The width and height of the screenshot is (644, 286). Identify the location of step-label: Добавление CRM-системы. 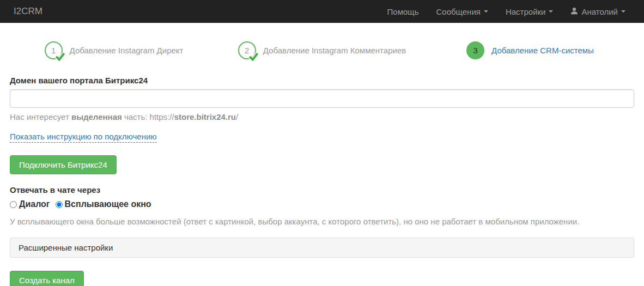
(543, 50).